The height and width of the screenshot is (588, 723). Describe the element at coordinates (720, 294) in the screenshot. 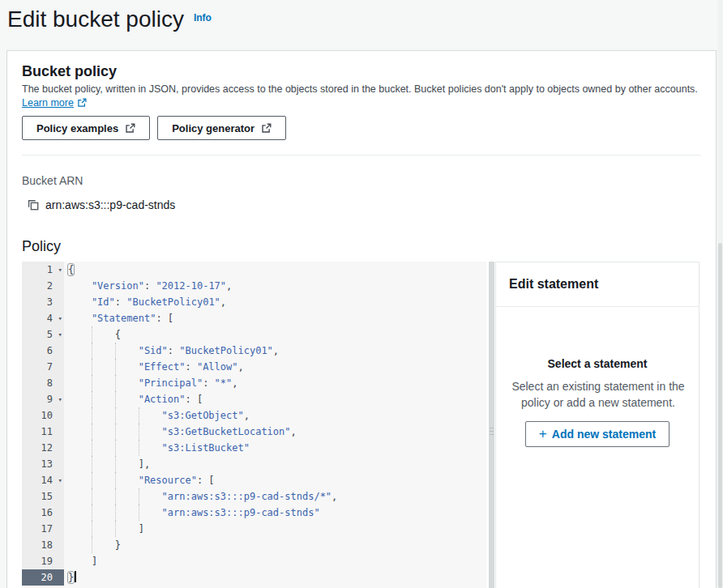

I see `page-scrollbar` at that location.